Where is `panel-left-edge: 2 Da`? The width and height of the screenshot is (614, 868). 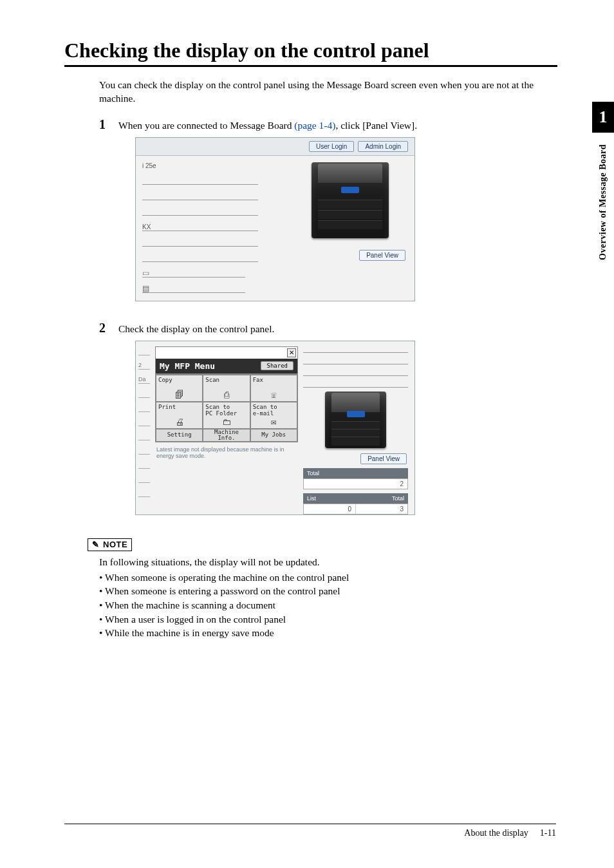 panel-left-edge: 2 Da is located at coordinates (143, 428).